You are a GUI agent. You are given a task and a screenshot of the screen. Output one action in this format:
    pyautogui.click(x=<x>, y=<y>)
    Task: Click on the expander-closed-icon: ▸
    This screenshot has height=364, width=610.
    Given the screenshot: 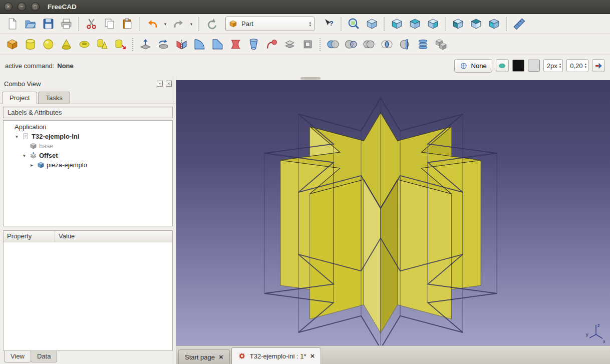 What is the action you would take?
    pyautogui.click(x=32, y=165)
    